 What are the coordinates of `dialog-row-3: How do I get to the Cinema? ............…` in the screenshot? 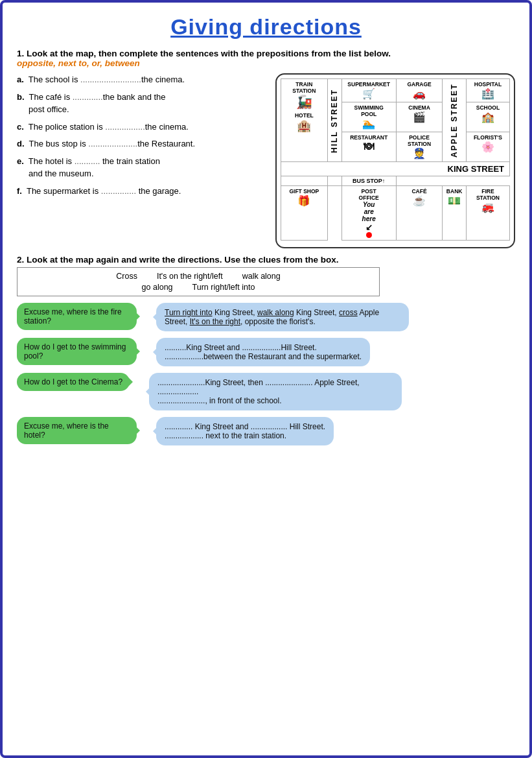 It's located at (266, 392).